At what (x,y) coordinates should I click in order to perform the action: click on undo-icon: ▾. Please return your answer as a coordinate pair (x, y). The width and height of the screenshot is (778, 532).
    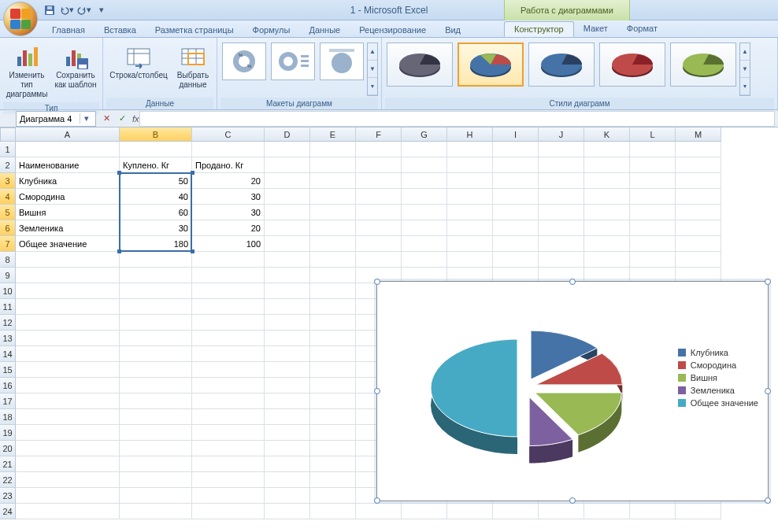
    Looking at the image, I should click on (67, 10).